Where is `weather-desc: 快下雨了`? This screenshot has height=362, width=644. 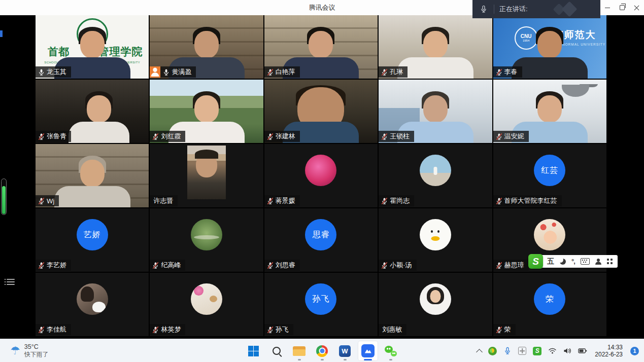
weather-desc: 快下雨了 is located at coordinates (37, 355).